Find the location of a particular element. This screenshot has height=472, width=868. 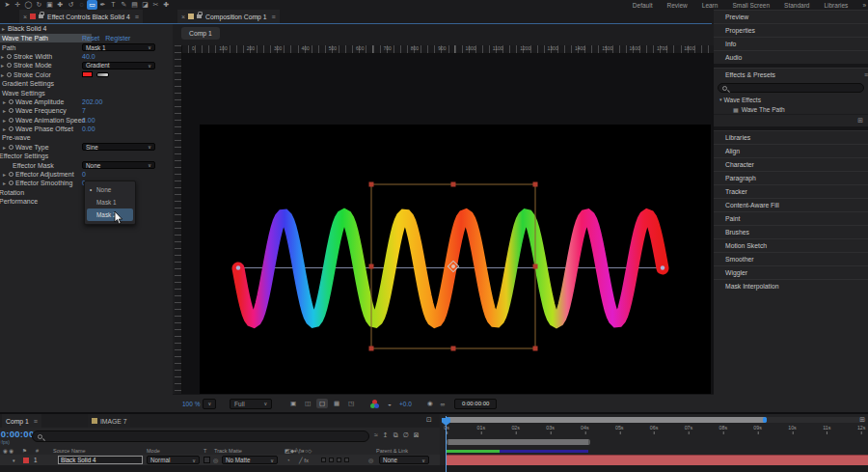

effect-property-row: ▸ Pre-wave ∨ is located at coordinates (87, 137).